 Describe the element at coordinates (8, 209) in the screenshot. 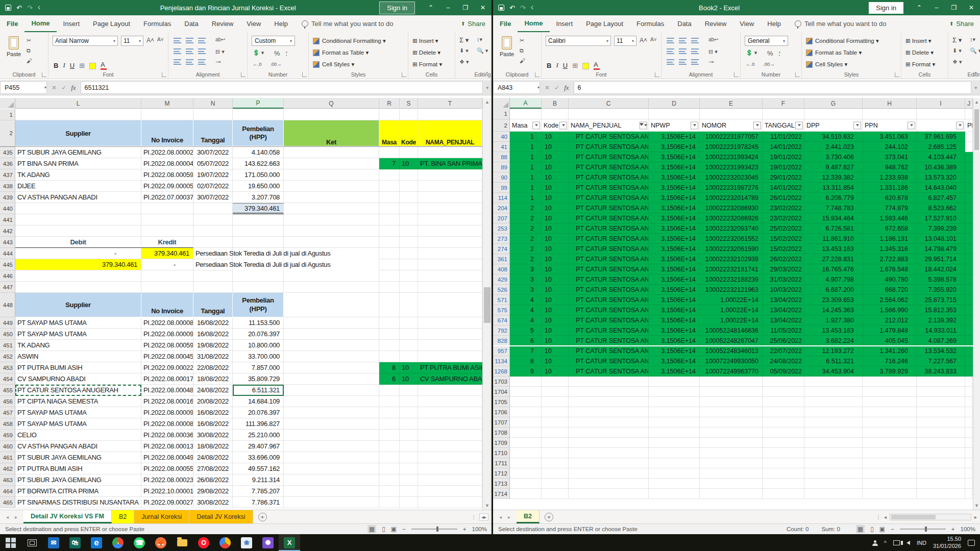

I see `row-header-440: 440` at that location.